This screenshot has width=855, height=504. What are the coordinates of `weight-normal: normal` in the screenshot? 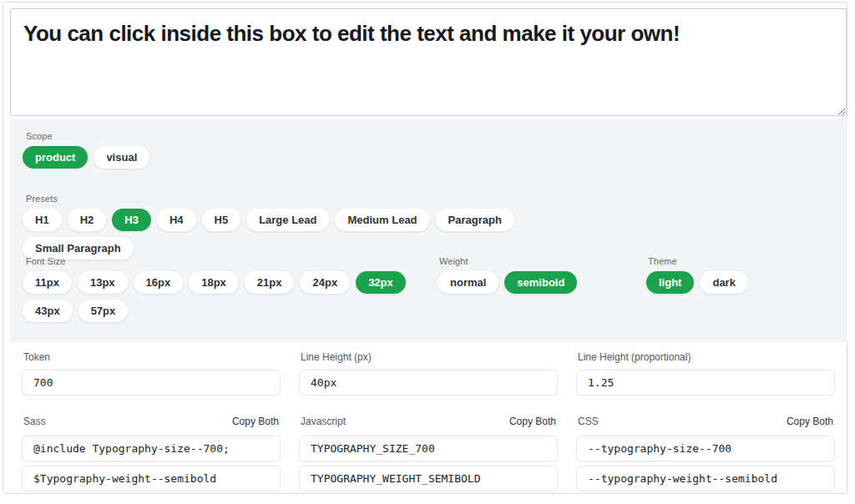 It's located at (468, 282).